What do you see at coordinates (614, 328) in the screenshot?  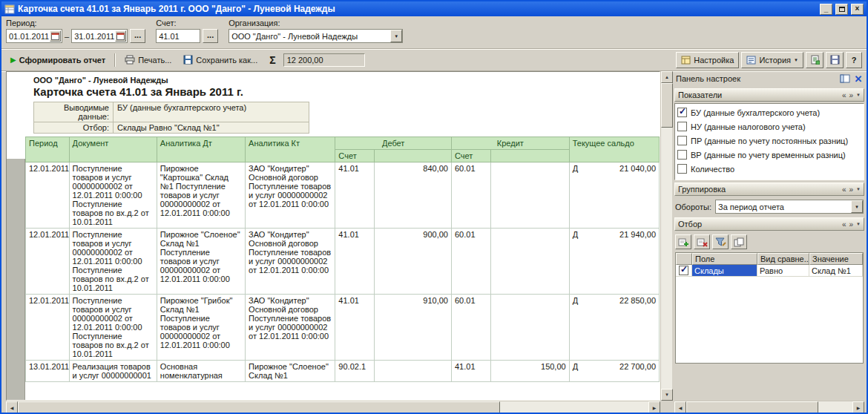 I see `cell-balance: Д22 850,00` at bounding box center [614, 328].